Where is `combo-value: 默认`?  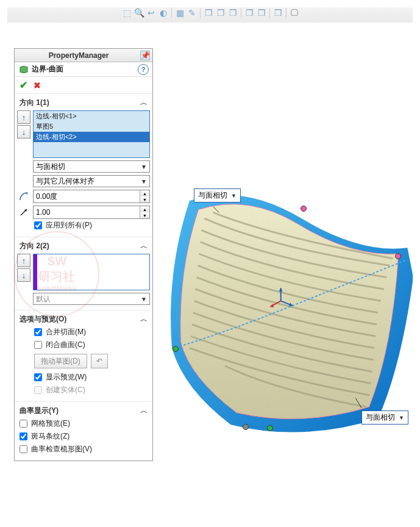 combo-value: 默认 is located at coordinates (43, 299).